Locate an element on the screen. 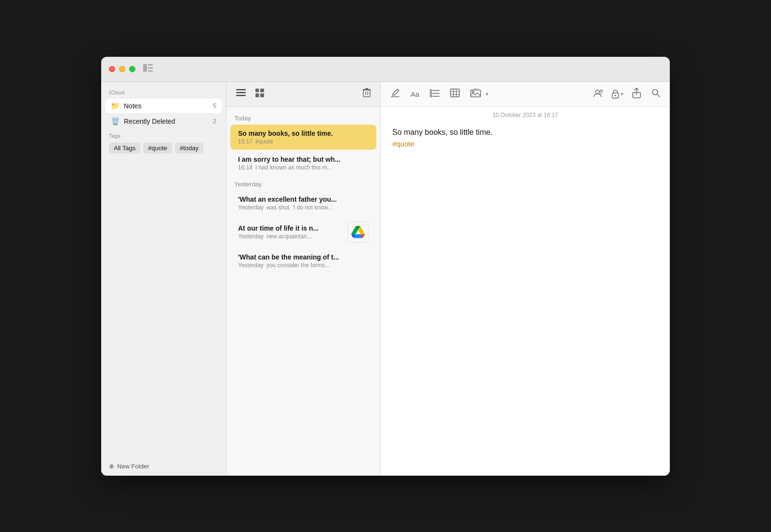 This screenshot has width=771, height=532. sidebar-notes-label: Notes is located at coordinates (169, 106).